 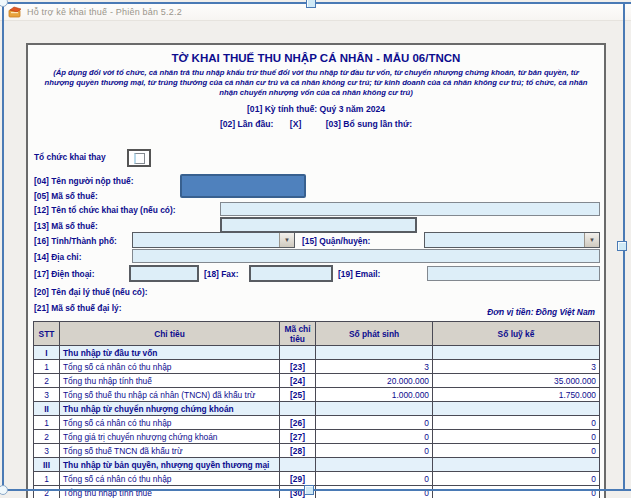 I want to click on app-icon, so click(x=15, y=12).